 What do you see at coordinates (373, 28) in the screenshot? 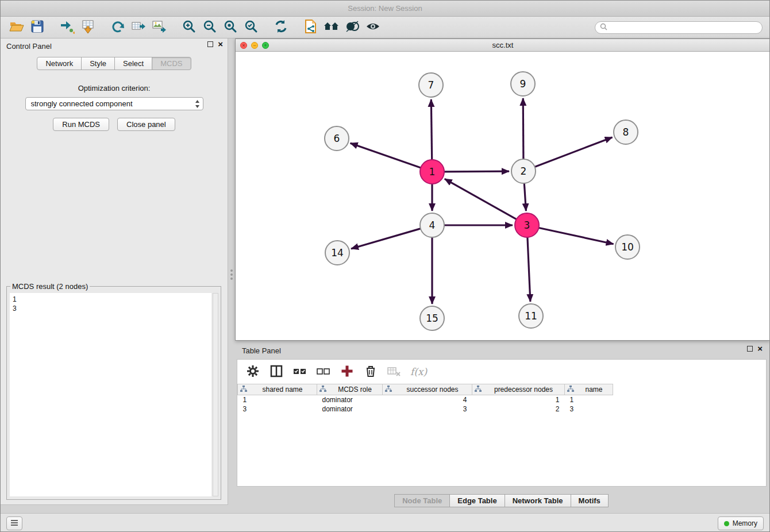
I see `eye-icon` at bounding box center [373, 28].